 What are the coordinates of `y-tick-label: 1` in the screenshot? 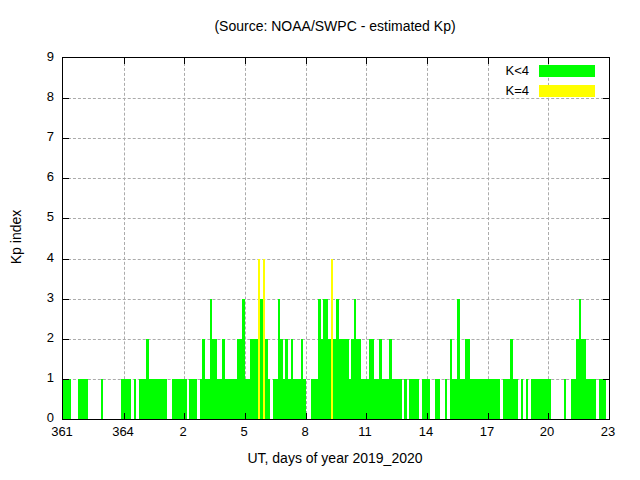 It's located at (27, 378).